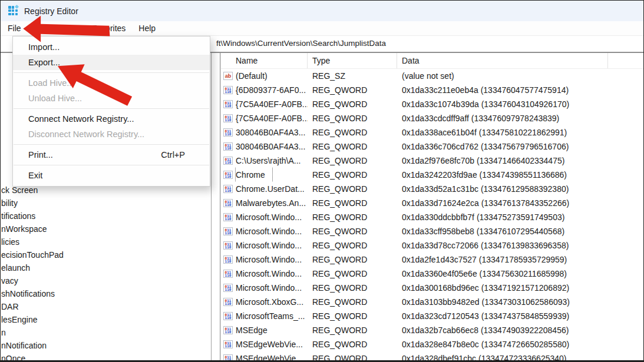  I want to click on value-data: 0x1da3360e4f05e6e (133475630211685998), so click(520, 274).